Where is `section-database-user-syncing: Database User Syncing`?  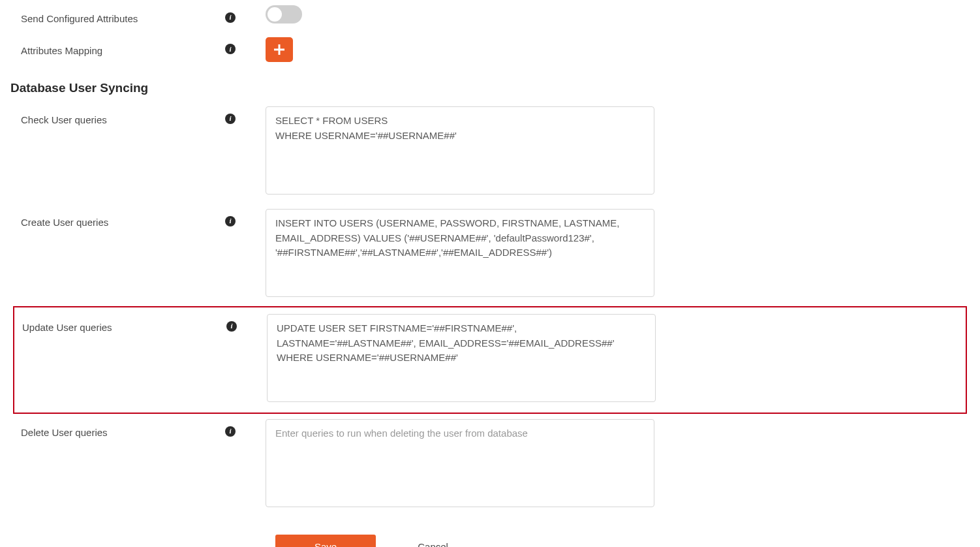
section-database-user-syncing: Database User Syncing is located at coordinates (490, 85).